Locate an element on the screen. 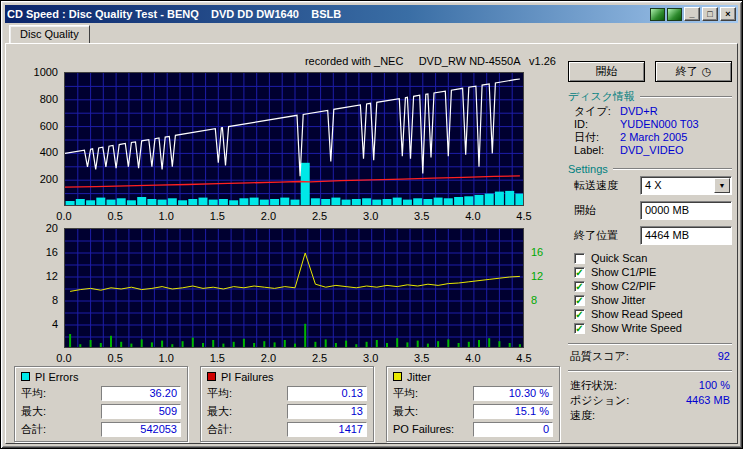 The width and height of the screenshot is (743, 449). start-button: 開始 is located at coordinates (606, 72).